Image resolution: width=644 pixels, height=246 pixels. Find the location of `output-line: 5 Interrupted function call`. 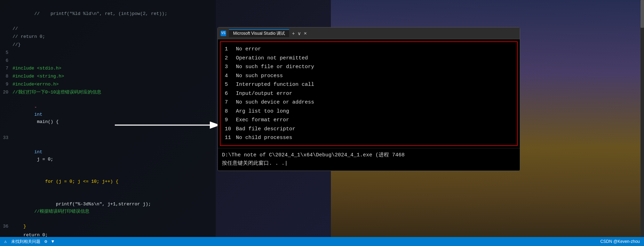

output-line: 5 Interrupted function call is located at coordinates (369, 85).